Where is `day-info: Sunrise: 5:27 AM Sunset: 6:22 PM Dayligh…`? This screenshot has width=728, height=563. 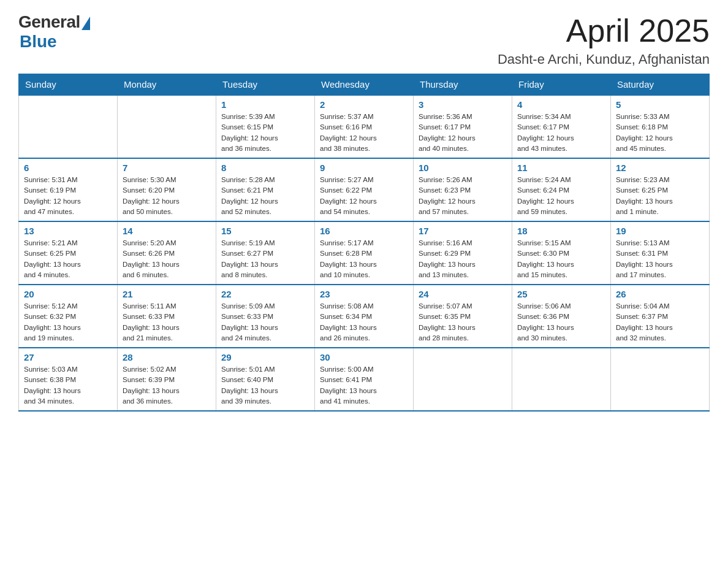
day-info: Sunrise: 5:27 AM Sunset: 6:22 PM Dayligh… is located at coordinates (364, 196).